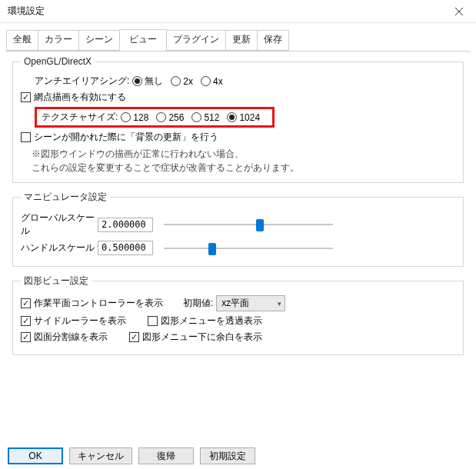 The image size is (476, 469). What do you see at coordinates (80, 321) in the screenshot?
I see `siderulers-label: サイドルーラーを表示` at bounding box center [80, 321].